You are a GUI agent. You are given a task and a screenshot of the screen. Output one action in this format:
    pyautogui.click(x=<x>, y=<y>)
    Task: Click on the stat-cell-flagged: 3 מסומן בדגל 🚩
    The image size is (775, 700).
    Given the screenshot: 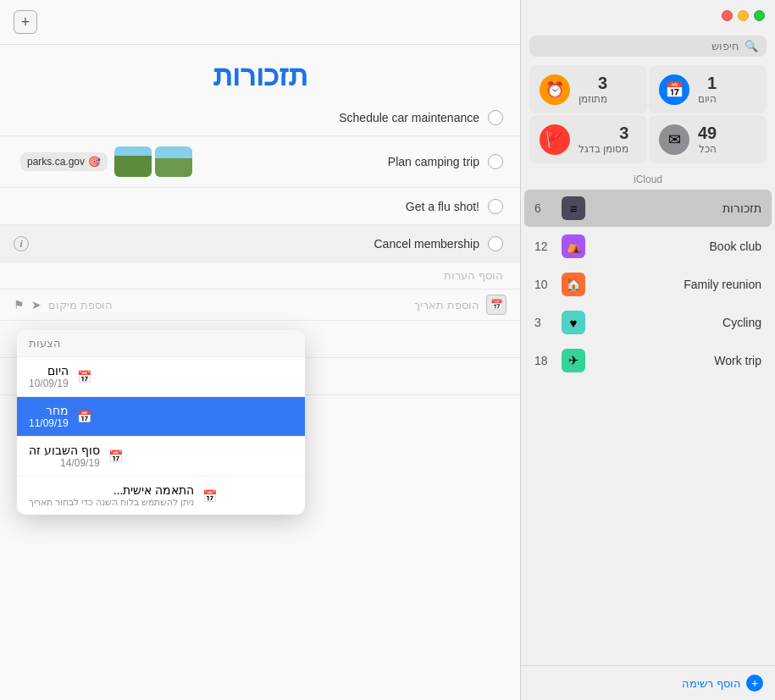 What is the action you would take?
    pyautogui.click(x=588, y=139)
    